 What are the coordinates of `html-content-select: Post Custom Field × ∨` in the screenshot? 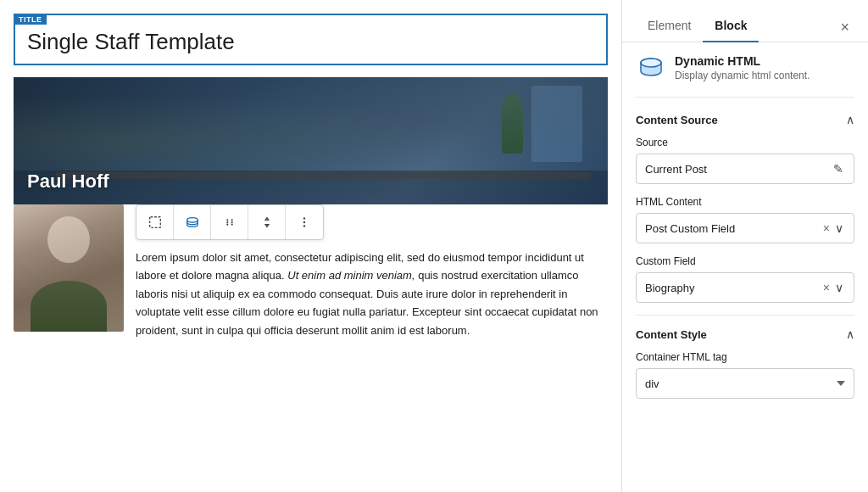 It's located at (745, 228).